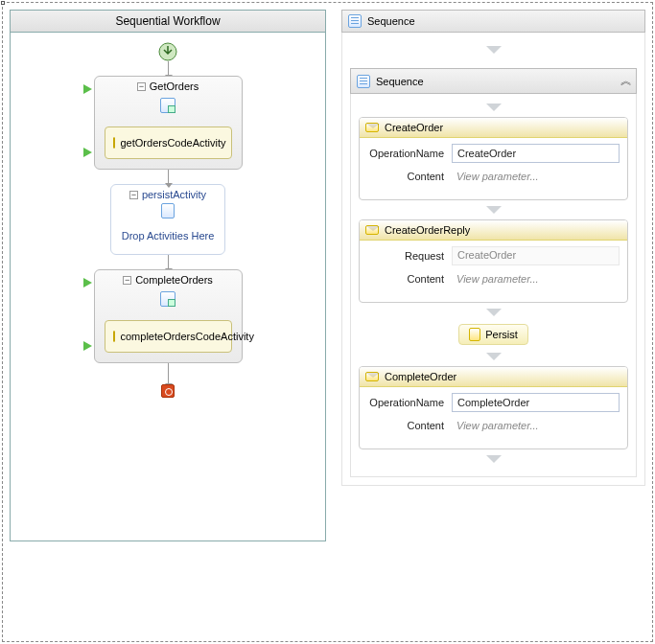 The image size is (655, 644). What do you see at coordinates (169, 86) in the screenshot?
I see `activity-header: − GetOrders` at bounding box center [169, 86].